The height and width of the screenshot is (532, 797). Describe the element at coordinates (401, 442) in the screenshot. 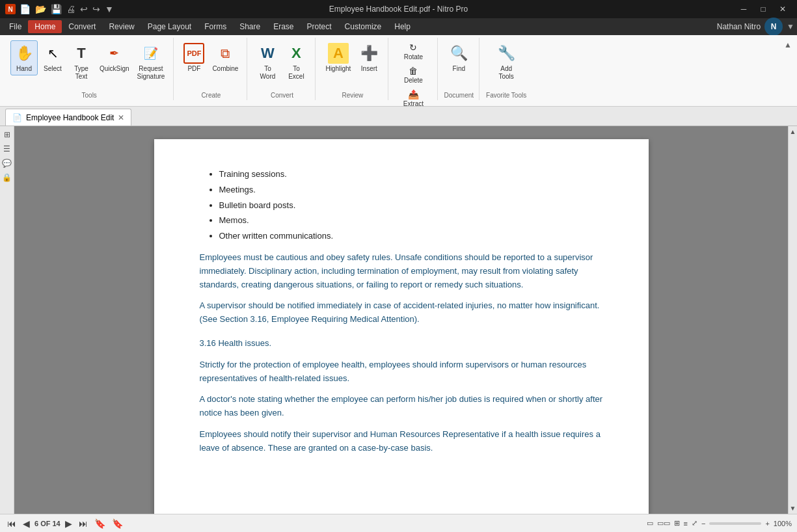

I see `paragraph-5: Employees should notify their supervisor…` at that location.